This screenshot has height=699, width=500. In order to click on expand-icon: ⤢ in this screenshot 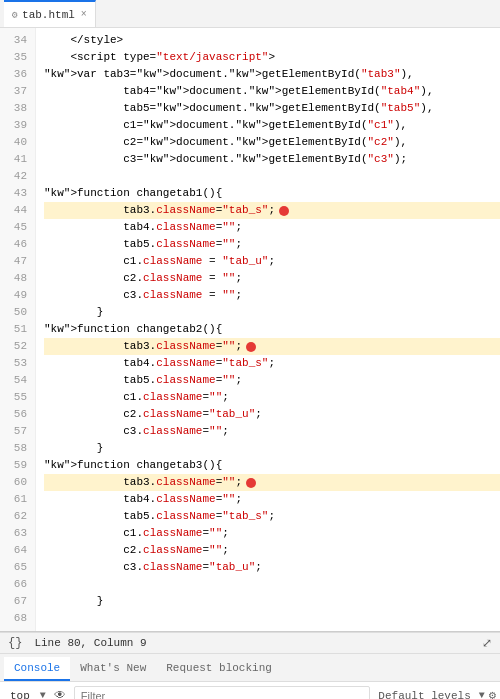, I will do `click(487, 644)`.